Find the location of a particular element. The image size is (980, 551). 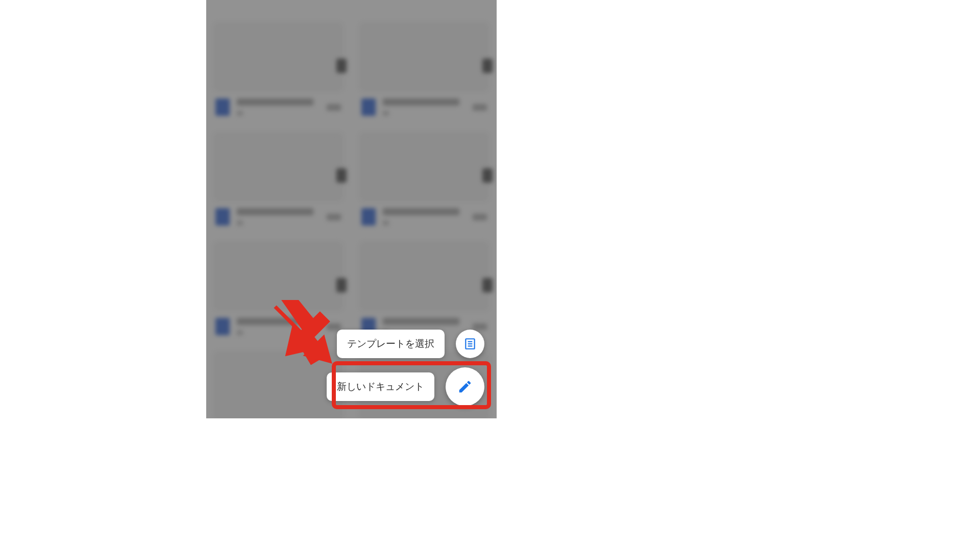

fab-option-template: テンプレートを選択 is located at coordinates (410, 344).